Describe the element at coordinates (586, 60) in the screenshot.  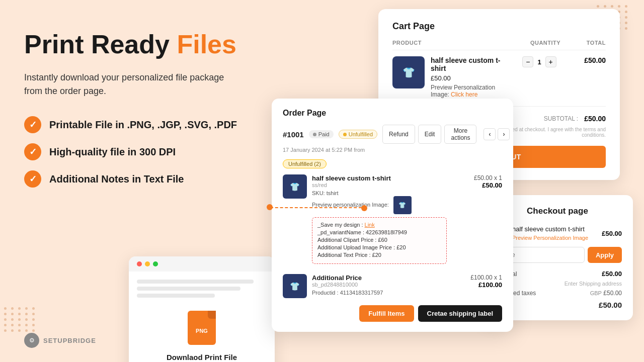
I see `cart-item-total: £50.00` at that location.